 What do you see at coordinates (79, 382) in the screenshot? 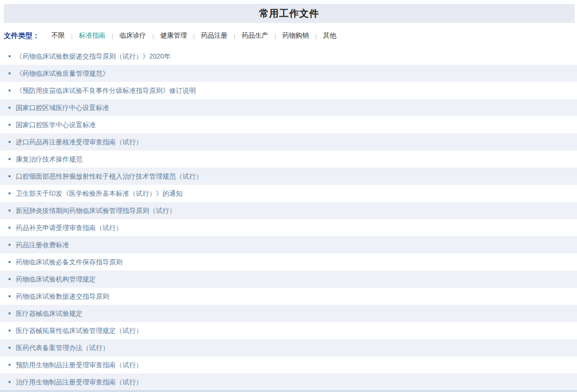
I see `document-title: 治疗用生物制品注册受理审查指南（试行）` at bounding box center [79, 382].